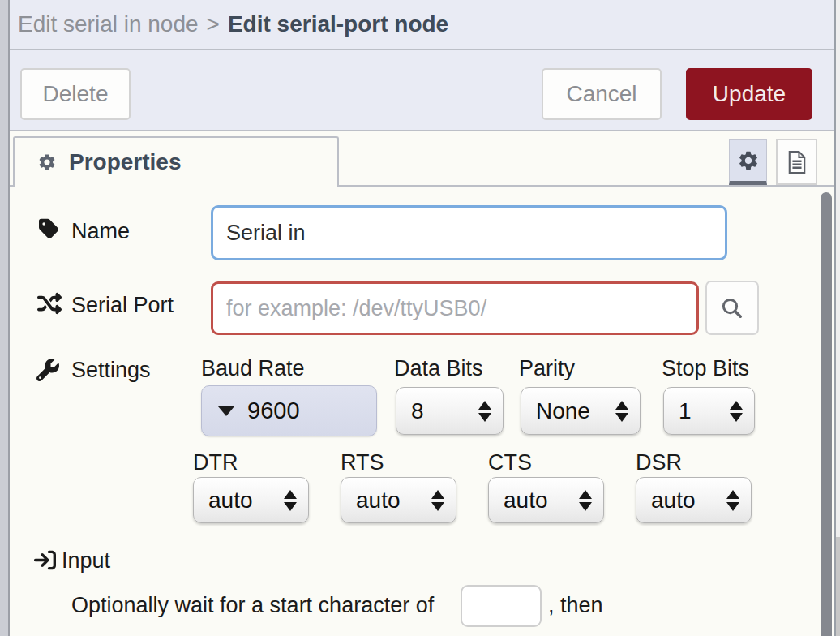 The image size is (840, 636). I want to click on tray-toolbar: Delete Cancel Update, so click(422, 91).